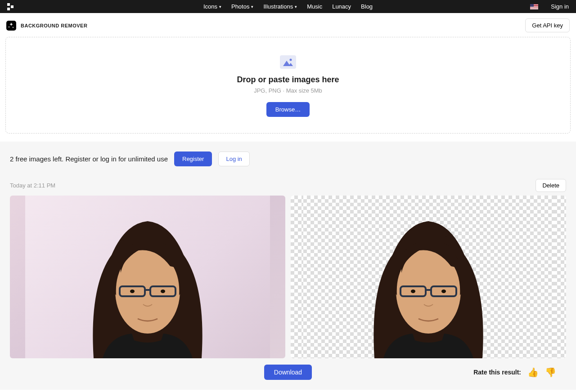 This screenshot has height=392, width=576. What do you see at coordinates (342, 6) in the screenshot?
I see `nav-lunacy: Lunacy` at bounding box center [342, 6].